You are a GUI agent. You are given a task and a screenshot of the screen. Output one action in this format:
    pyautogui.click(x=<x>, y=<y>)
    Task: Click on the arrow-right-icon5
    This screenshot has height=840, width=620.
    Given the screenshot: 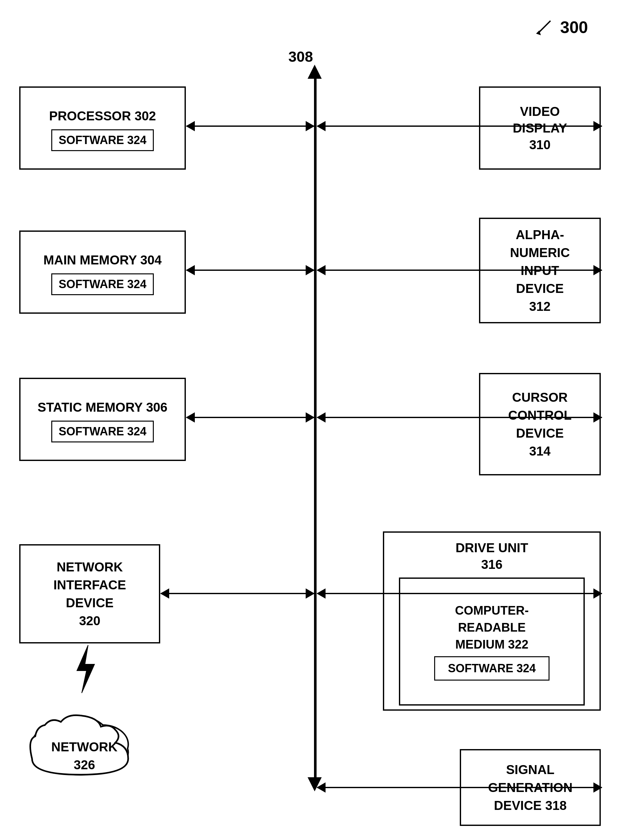 What is the action you would take?
    pyautogui.click(x=310, y=418)
    